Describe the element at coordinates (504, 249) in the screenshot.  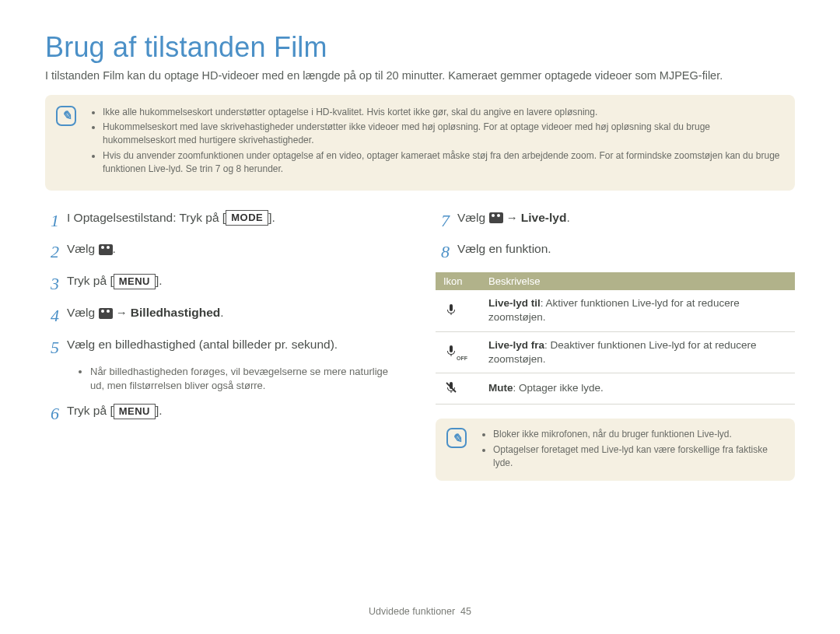
I see `step-text: Vælg en funktion.` at that location.